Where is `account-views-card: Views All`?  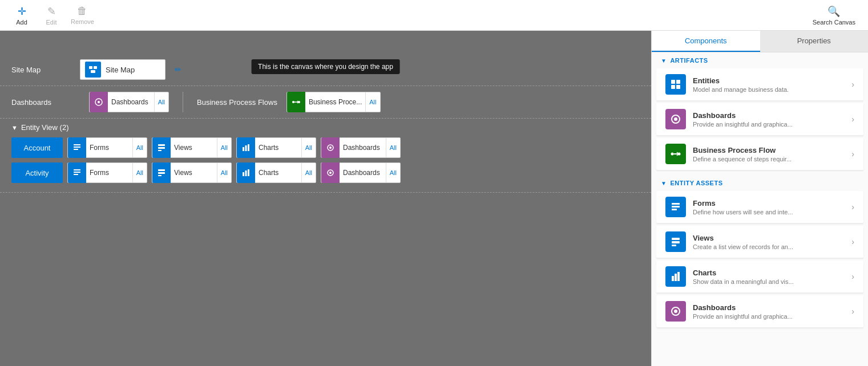 account-views-card: Views All is located at coordinates (192, 148).